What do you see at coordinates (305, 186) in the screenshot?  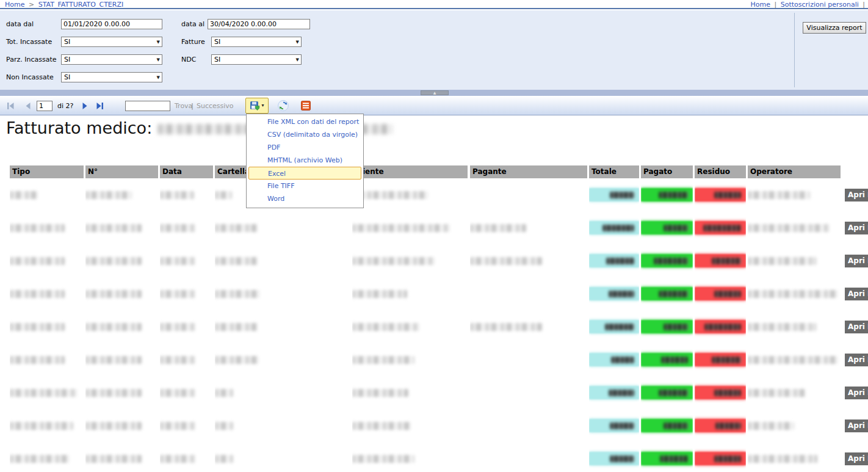 I see `export-menu-item-file-tiff: File TIFF` at bounding box center [305, 186].